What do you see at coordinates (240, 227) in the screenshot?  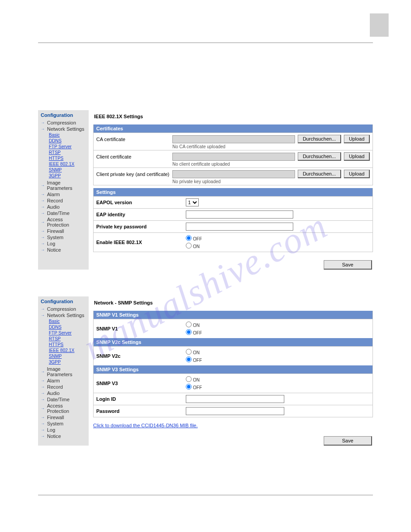 I see `pk-password-input` at bounding box center [240, 227].